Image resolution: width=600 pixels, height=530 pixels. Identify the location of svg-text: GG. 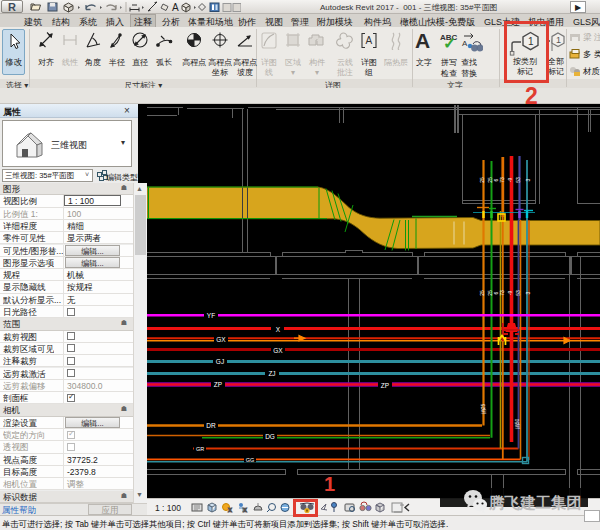
(250, 460).